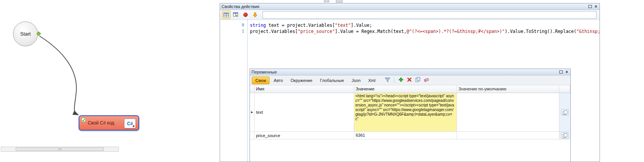 Image resolution: width=644 pixels, height=162 pixels. Describe the element at coordinates (255, 15) in the screenshot. I see `orange-down-arrow-icon` at that location.